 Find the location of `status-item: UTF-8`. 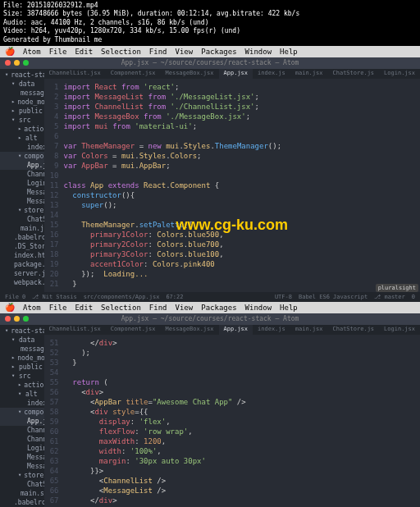

status-item: UTF-8 is located at coordinates (284, 297).